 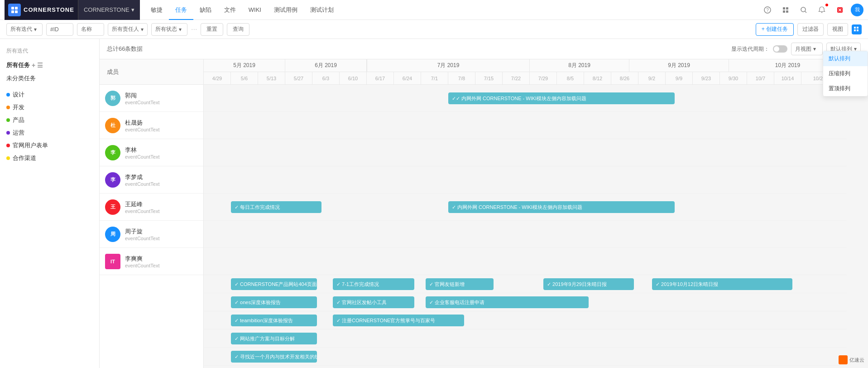 I want to click on week-6: 6/10, so click(x=353, y=78).